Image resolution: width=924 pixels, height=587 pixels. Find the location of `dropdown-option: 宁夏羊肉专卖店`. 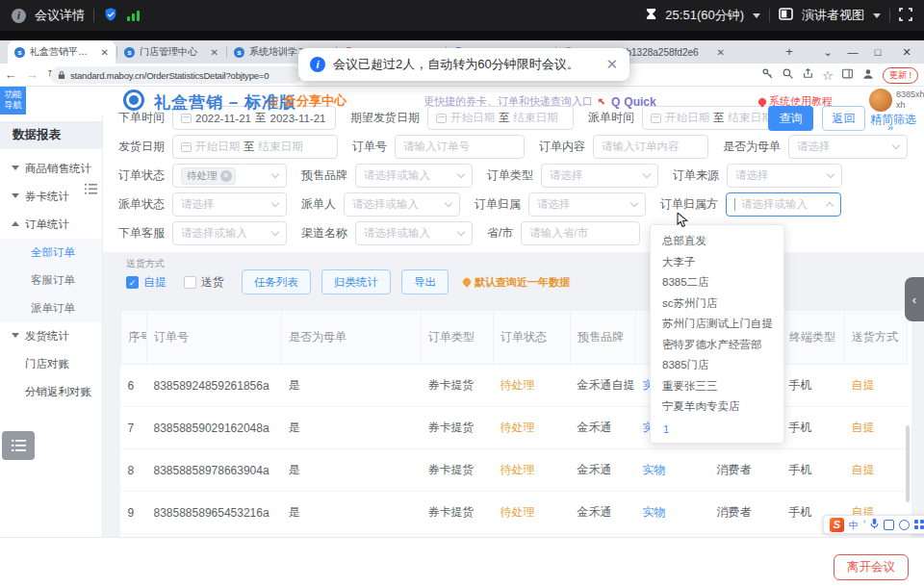

dropdown-option: 宁夏羊肉专卖店 is located at coordinates (717, 407).